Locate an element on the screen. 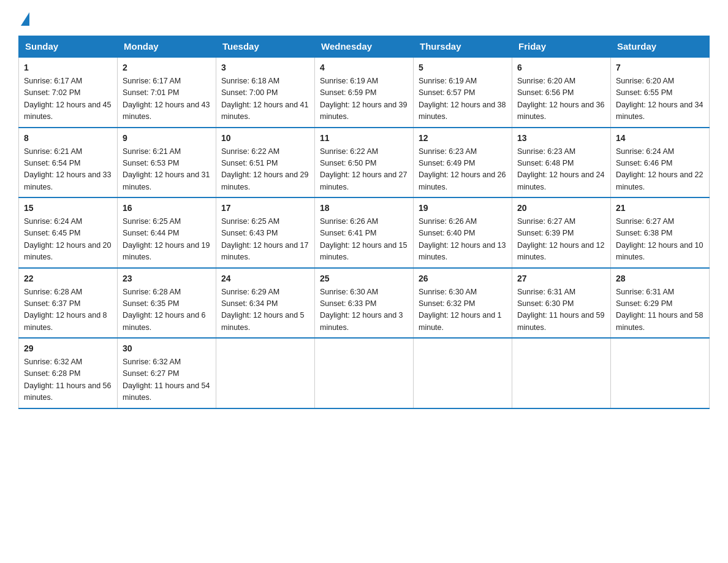 This screenshot has width=728, height=563. cell-content: Sunrise: 6:27 AMSunset: 6:38 PMDaylight:… is located at coordinates (660, 240).